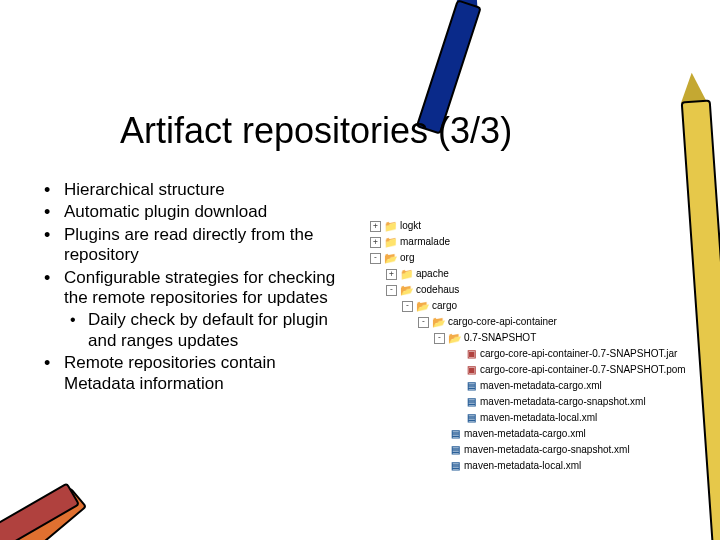  I want to click on tree-row: +📁logkt, so click(535, 226).